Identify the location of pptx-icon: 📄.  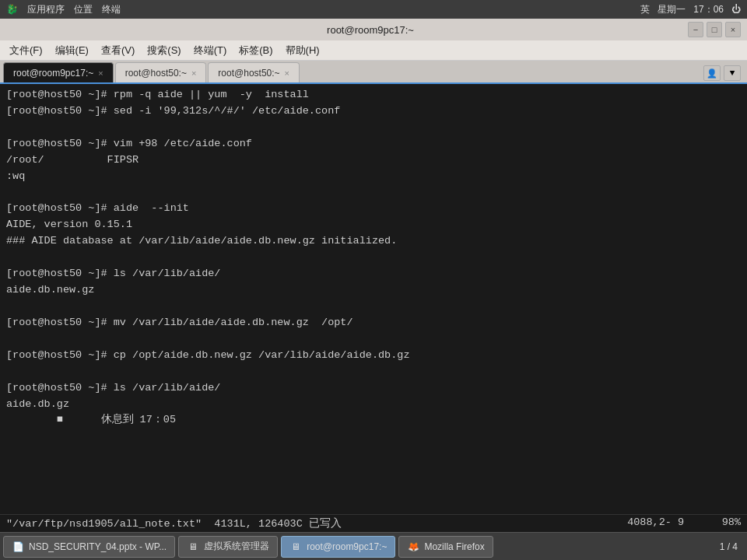
(18, 547).